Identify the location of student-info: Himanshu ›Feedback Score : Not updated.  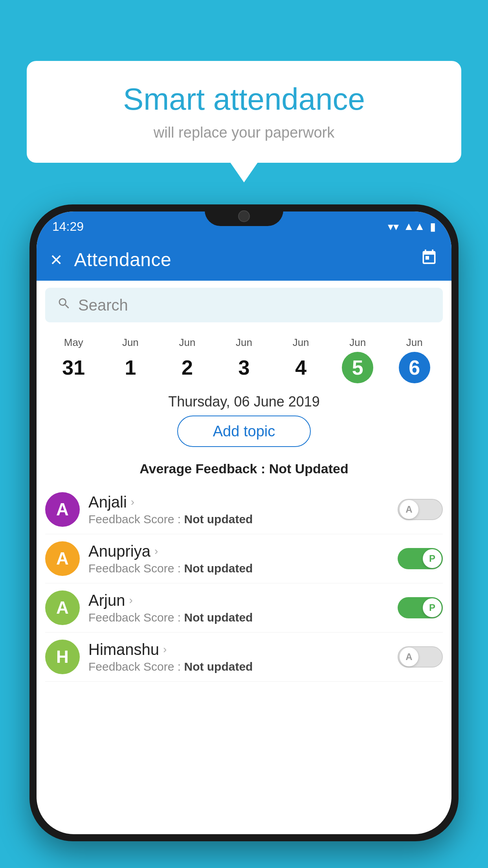
(239, 657).